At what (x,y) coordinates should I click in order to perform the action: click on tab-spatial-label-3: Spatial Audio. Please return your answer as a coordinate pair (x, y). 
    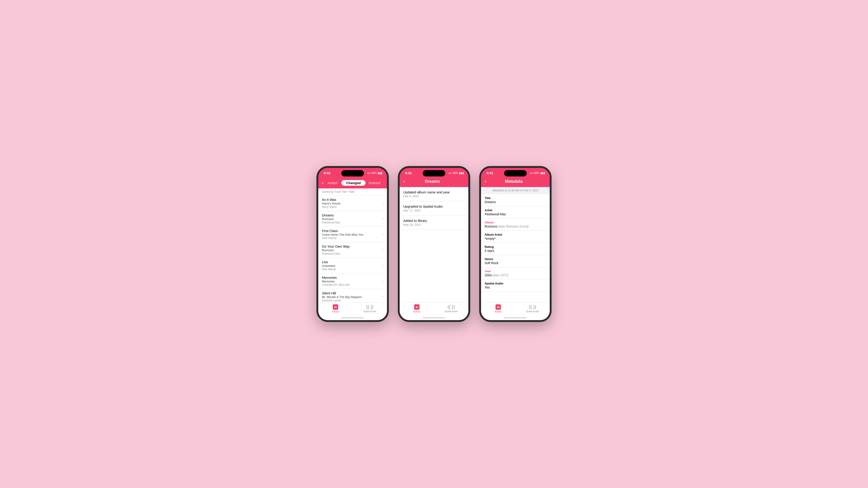
    Looking at the image, I should click on (532, 311).